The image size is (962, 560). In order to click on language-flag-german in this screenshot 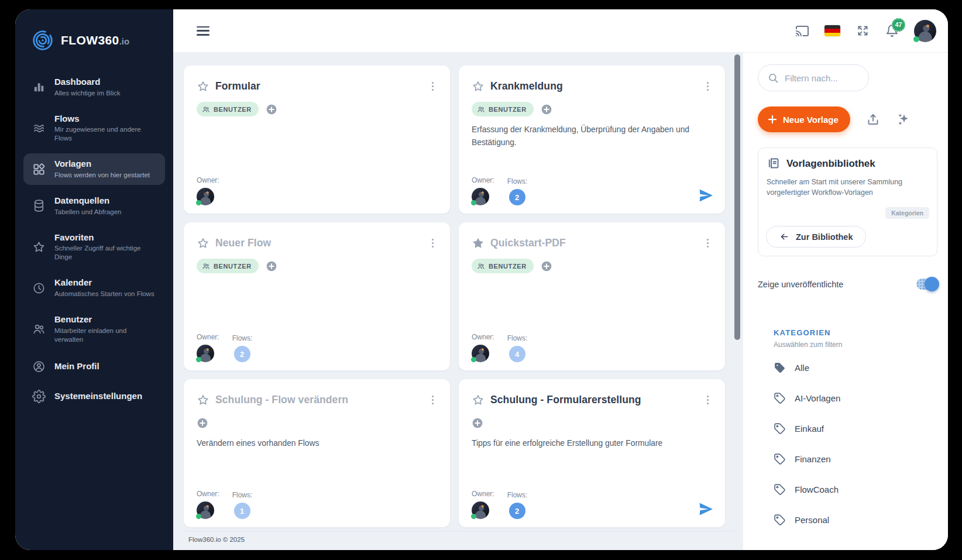, I will do `click(832, 30)`.